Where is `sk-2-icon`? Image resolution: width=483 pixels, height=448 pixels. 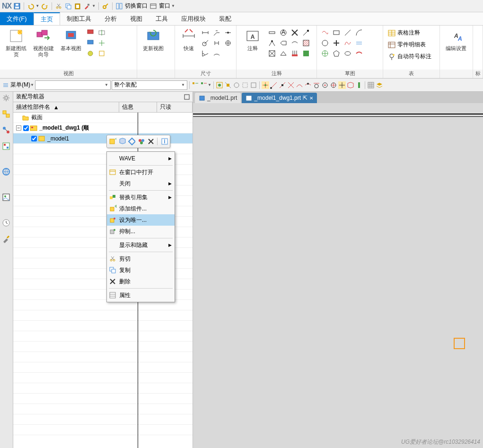
sk-2-icon is located at coordinates (325, 43).